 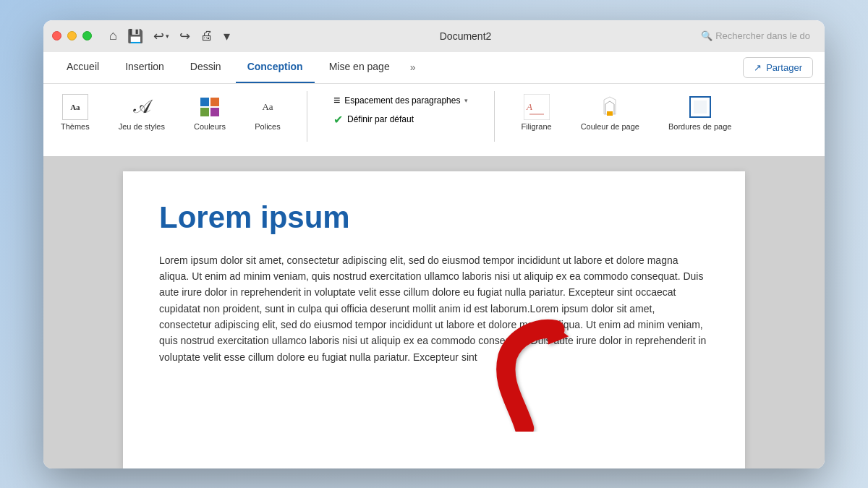 I want to click on espacement-dropdown-arrow: ▾, so click(x=466, y=100).